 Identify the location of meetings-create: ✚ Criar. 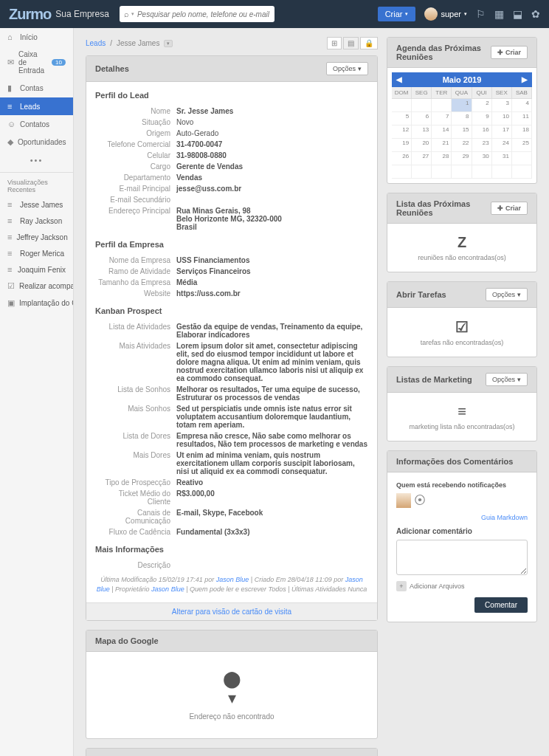
(509, 208).